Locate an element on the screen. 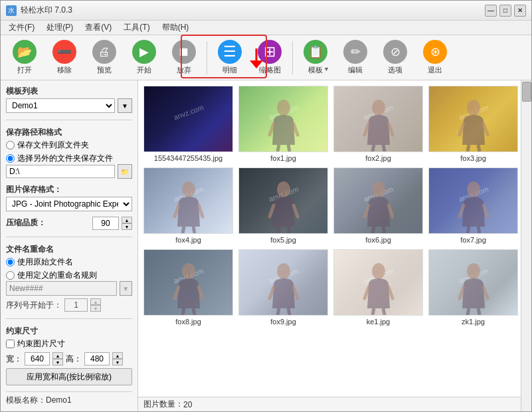  minimize-button: — is located at coordinates (491, 11).